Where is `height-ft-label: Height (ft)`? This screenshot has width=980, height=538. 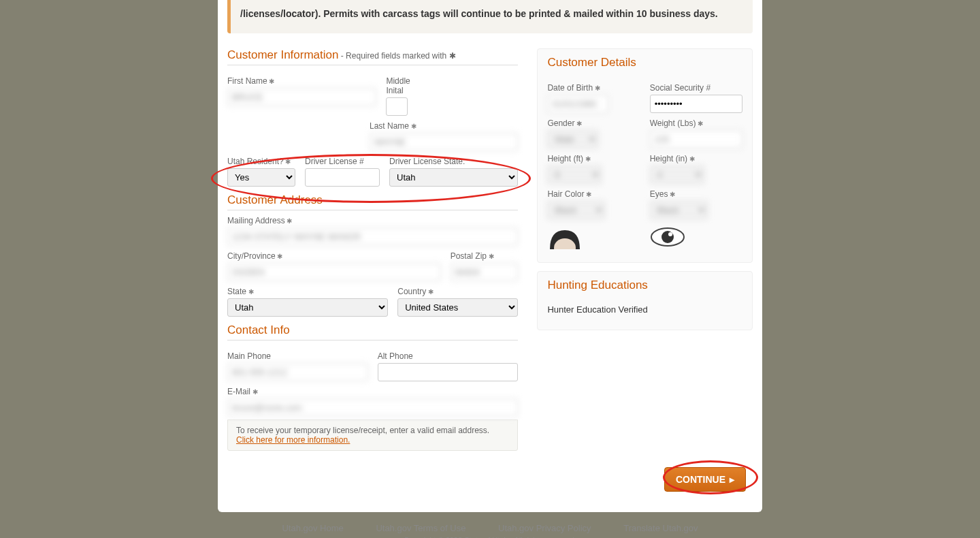 height-ft-label: Height (ft) is located at coordinates (593, 159).